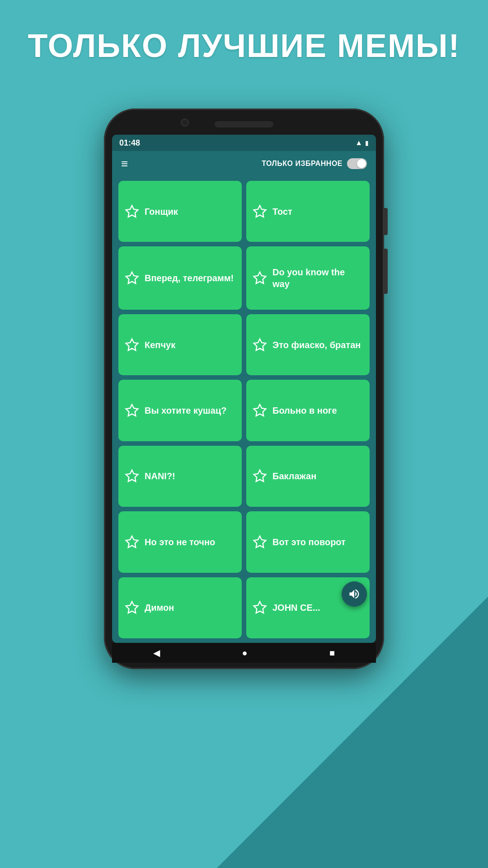 The height and width of the screenshot is (868, 488). Describe the element at coordinates (160, 345) in the screenshot. I see `meme-label: Кепчук` at that location.